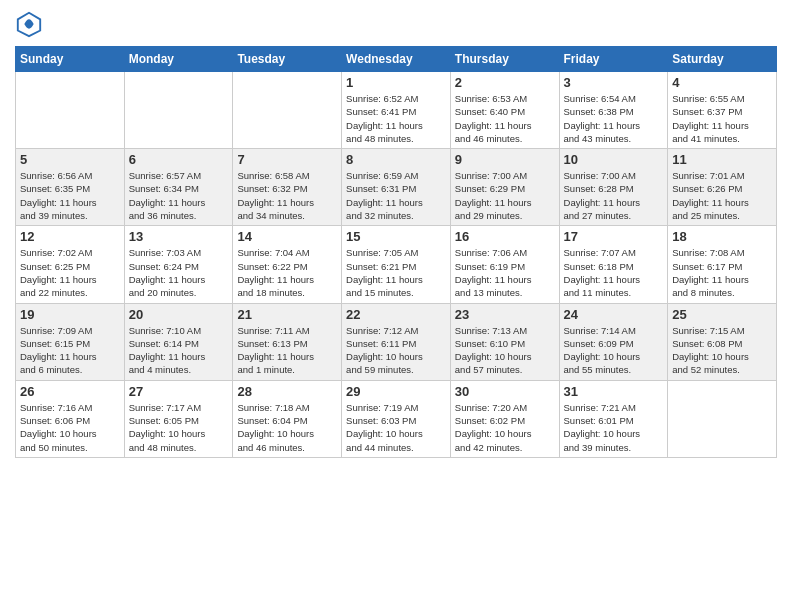 This screenshot has width=792, height=612. What do you see at coordinates (179, 392) in the screenshot?
I see `day-number: 27` at bounding box center [179, 392].